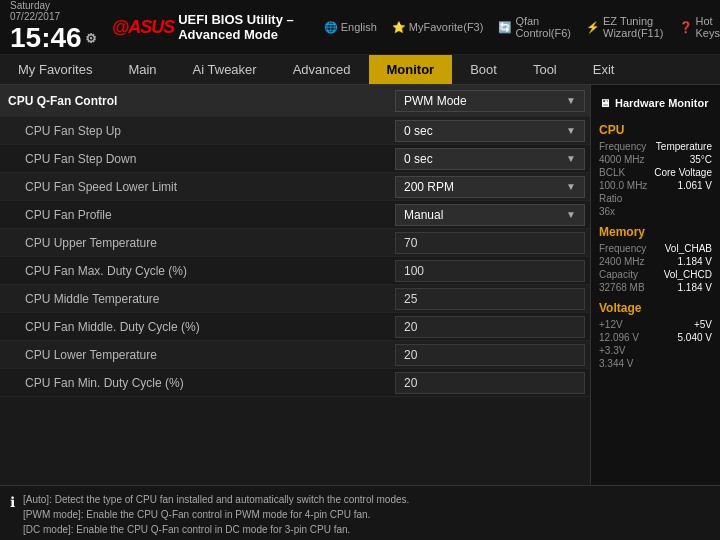  Describe the element at coordinates (534, 27) in the screenshot. I see `qfan-link: 🔄 Qfan Control(F6)` at that location.